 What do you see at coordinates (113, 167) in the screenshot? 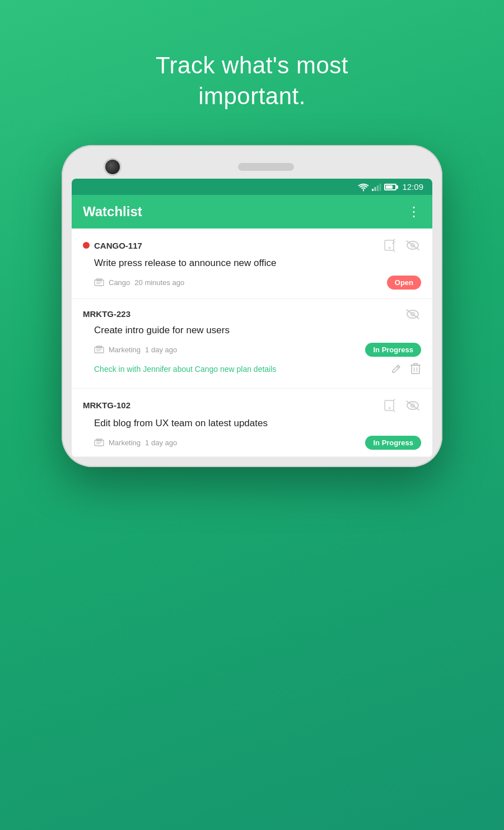
I see `phone-camera` at bounding box center [113, 167].